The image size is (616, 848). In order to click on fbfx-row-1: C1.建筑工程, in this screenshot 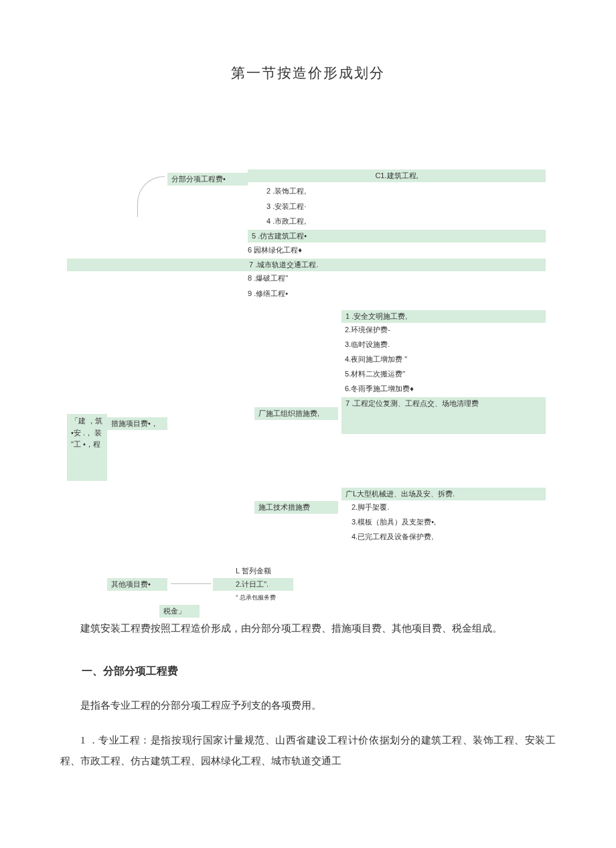, I will do `click(396, 175)`.